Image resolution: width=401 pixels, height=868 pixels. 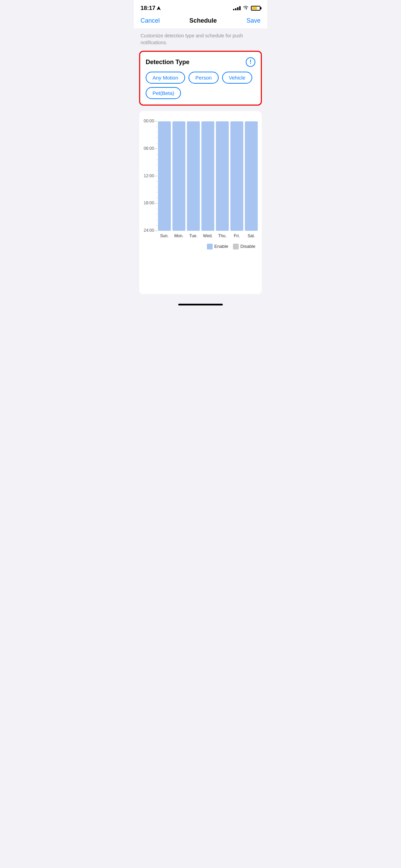 What do you see at coordinates (179, 236) in the screenshot?
I see `svg-text: Mon.` at bounding box center [179, 236].